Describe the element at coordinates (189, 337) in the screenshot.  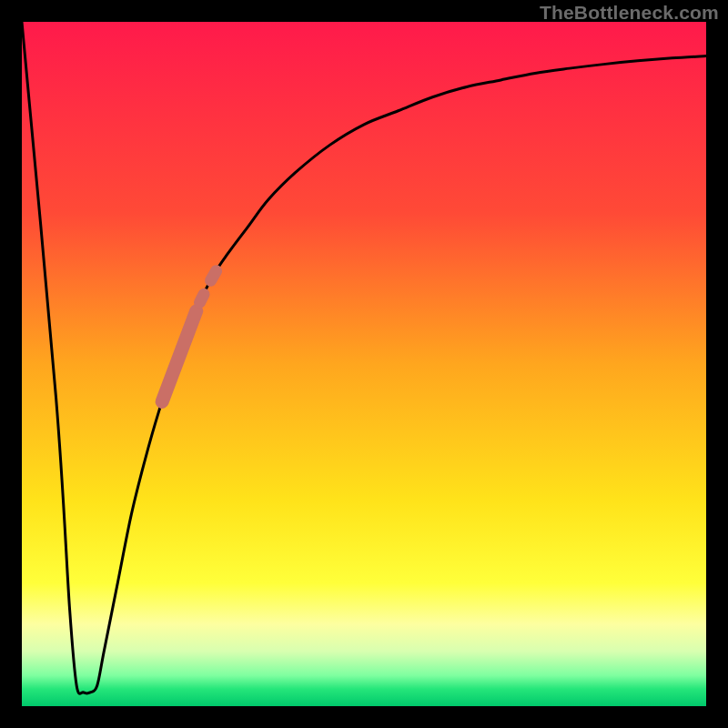
I see `highlight-markers` at that location.